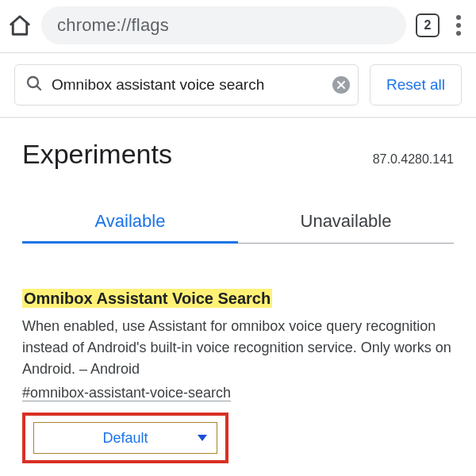 Image resolution: width=476 pixels, height=476 pixels. What do you see at coordinates (130, 222) in the screenshot?
I see `tab-available: Available` at bounding box center [130, 222].